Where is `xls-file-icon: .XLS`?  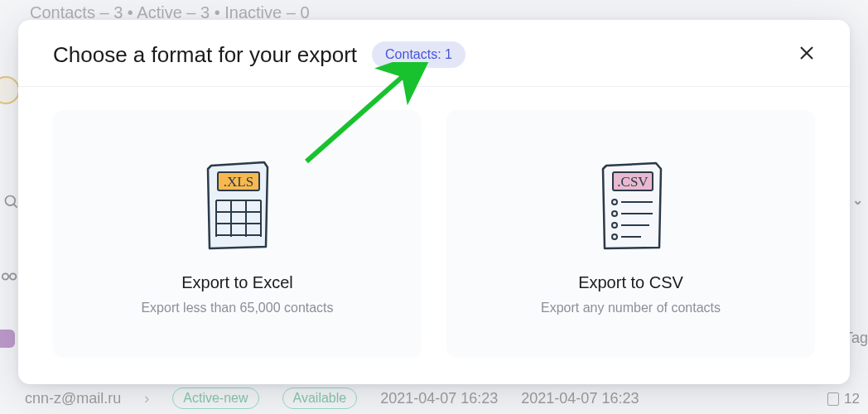
xls-file-icon: .XLS is located at coordinates (238, 207).